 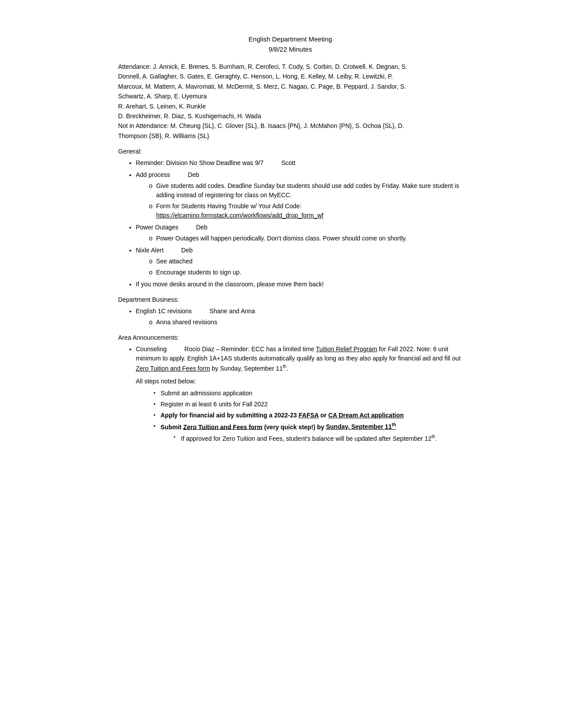 I want to click on sub-steps-list: If approved for Zero Tuition and Fees, s…, so click(x=312, y=439).